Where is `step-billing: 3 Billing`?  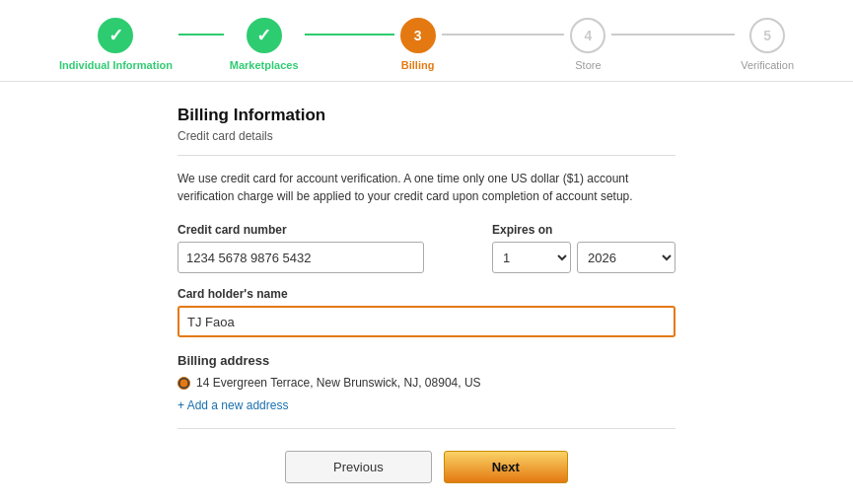 step-billing: 3 Billing is located at coordinates (418, 44).